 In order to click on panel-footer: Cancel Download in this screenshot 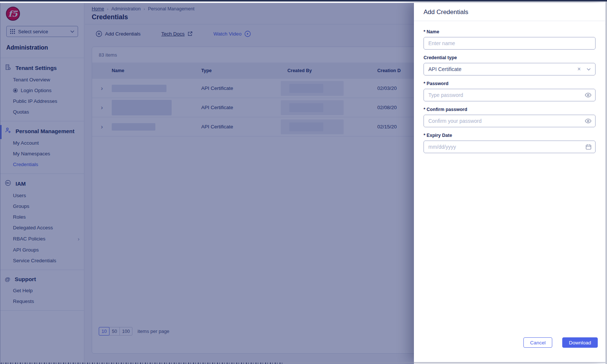, I will do `click(561, 343)`.